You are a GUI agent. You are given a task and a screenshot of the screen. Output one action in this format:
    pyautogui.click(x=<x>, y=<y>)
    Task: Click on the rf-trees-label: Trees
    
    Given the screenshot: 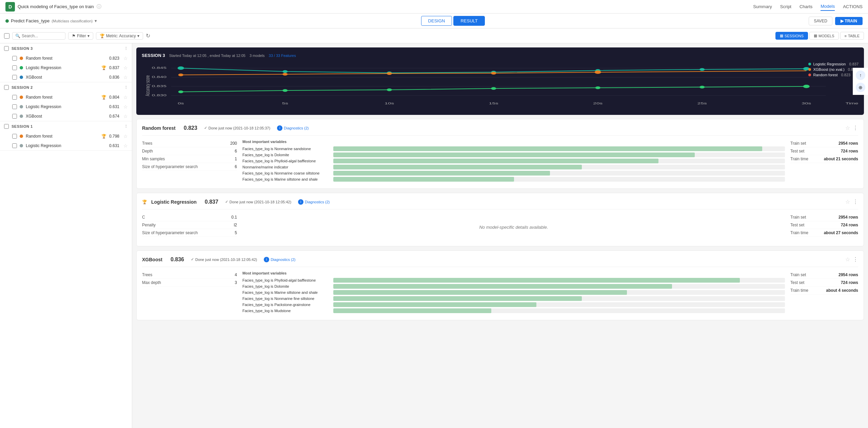 What is the action you would take?
    pyautogui.click(x=147, y=143)
    